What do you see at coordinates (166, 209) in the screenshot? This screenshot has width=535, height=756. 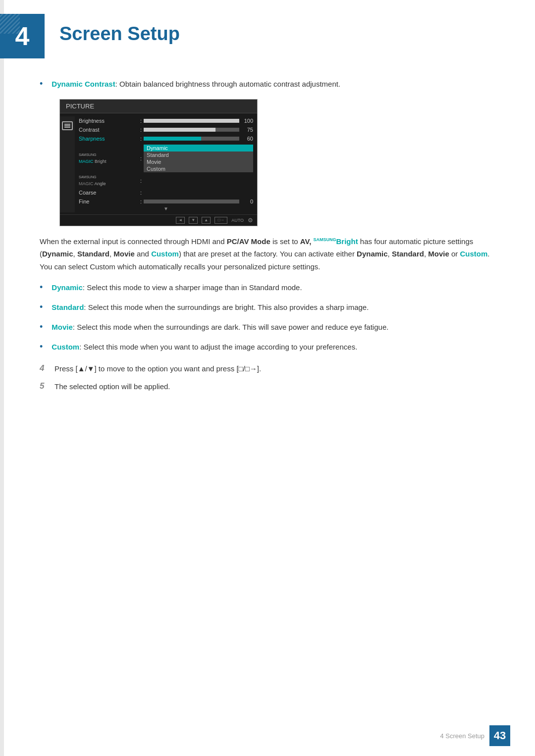 I see `scroll-down-indicator: ▼` at bounding box center [166, 209].